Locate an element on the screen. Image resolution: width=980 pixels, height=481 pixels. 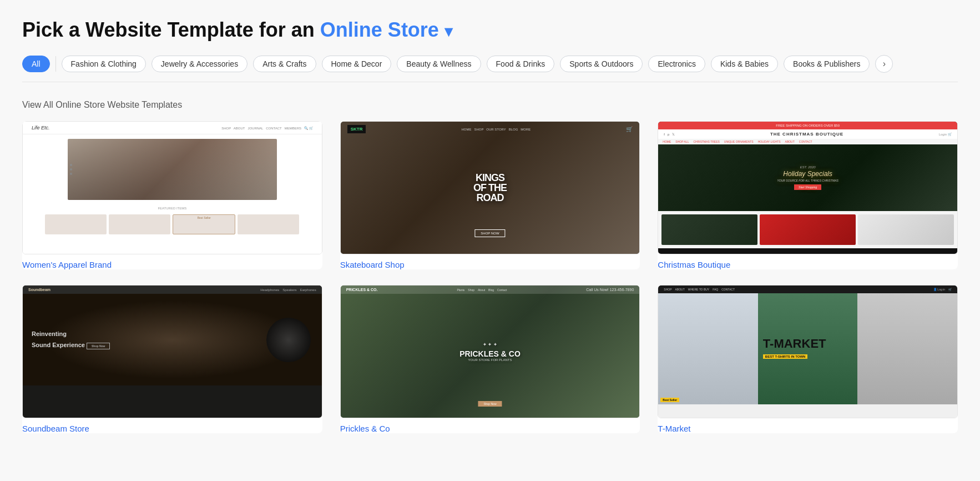
mock-nav-tmarket: SHOPABOUTWHERE TO BUYFAQCONTACT 👤 Log in… is located at coordinates (808, 289).